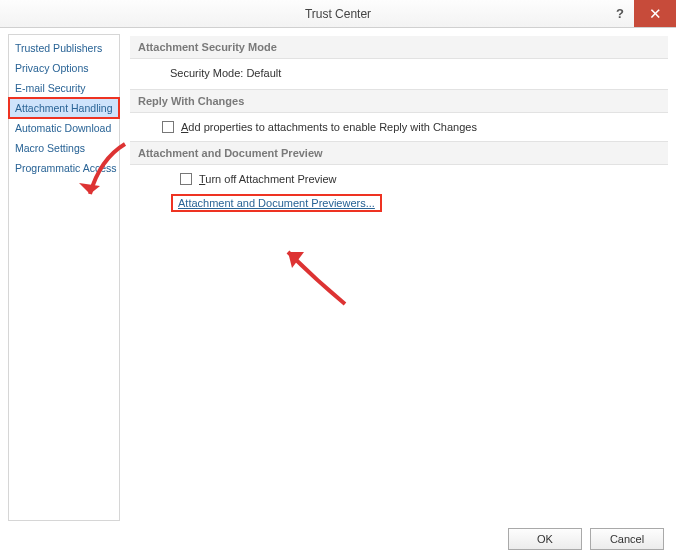 The image size is (676, 557). What do you see at coordinates (64, 148) in the screenshot?
I see `sidebar-item-macro-settings: Macro Settings` at bounding box center [64, 148].